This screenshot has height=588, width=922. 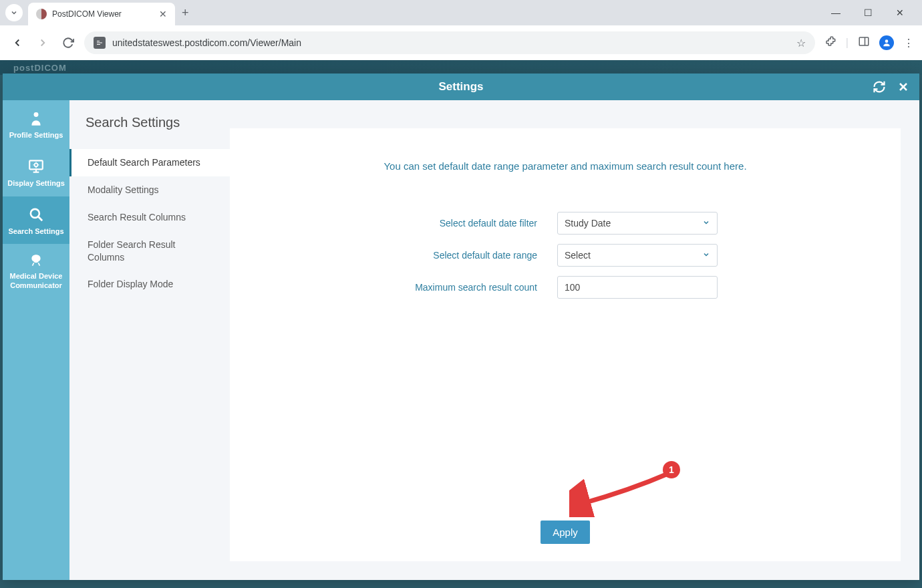 What do you see at coordinates (100, 43) in the screenshot?
I see `site-settings-icon` at bounding box center [100, 43].